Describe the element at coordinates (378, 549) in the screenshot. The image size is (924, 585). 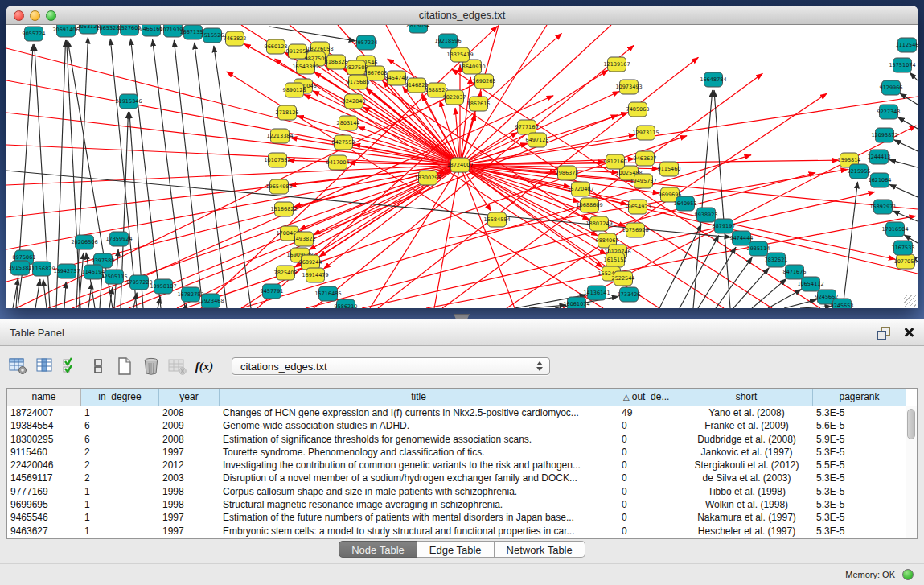
I see `tab-node-table: Node Table` at that location.